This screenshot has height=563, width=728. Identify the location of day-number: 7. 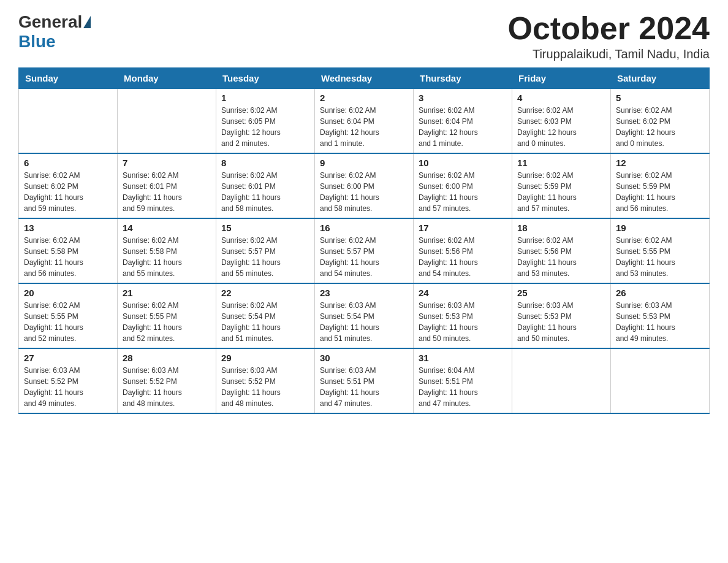
(167, 163).